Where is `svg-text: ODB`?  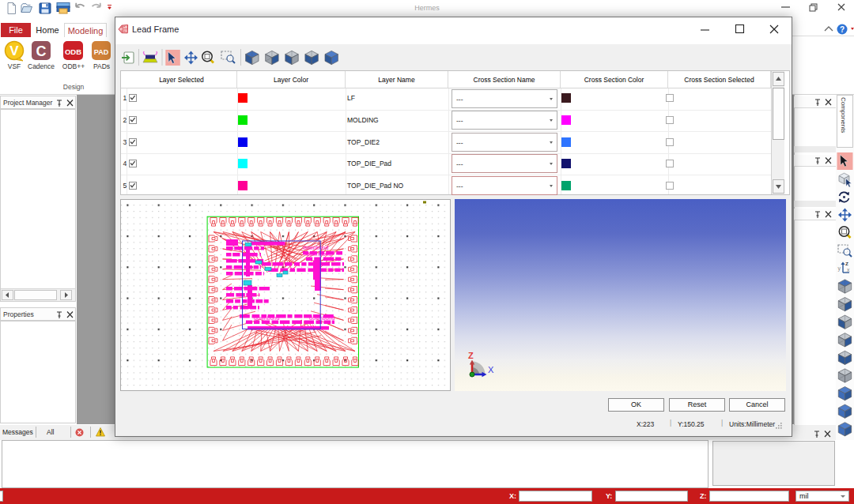 svg-text: ODB is located at coordinates (73, 52).